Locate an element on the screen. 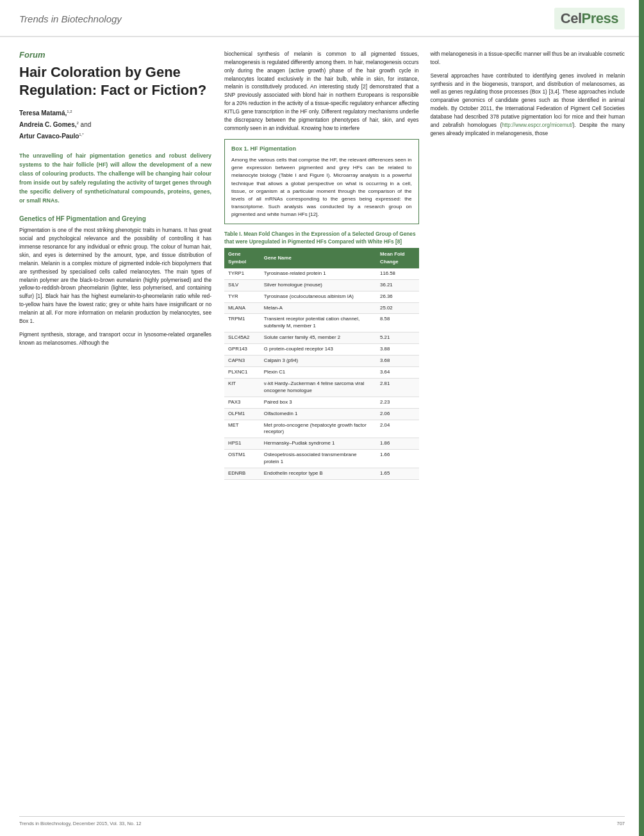  page-footer: Trends in Biotechnology, December 2015, … is located at coordinates (322, 821).